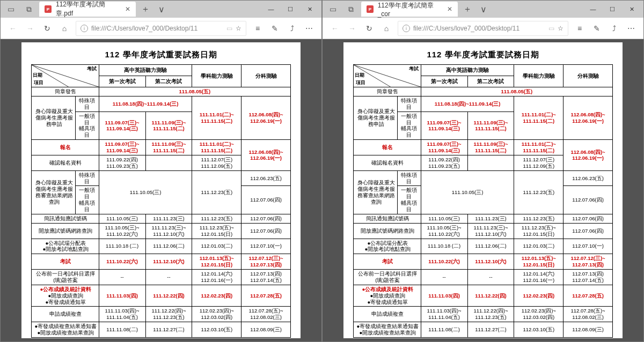  What do you see at coordinates (409, 10) in the screenshot?
I see `tab-title: 112學年度考試簡章_cor` at bounding box center [409, 10].